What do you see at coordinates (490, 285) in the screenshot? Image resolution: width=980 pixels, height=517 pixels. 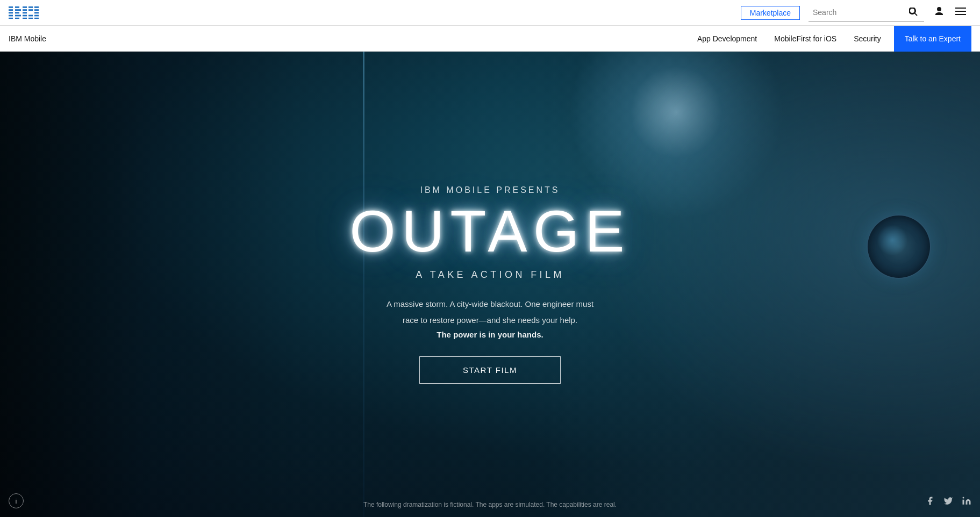 I see `hero-content: IBM MOBILE PRESENTS OUTAGE A TAKE ACTION…` at bounding box center [490, 285].